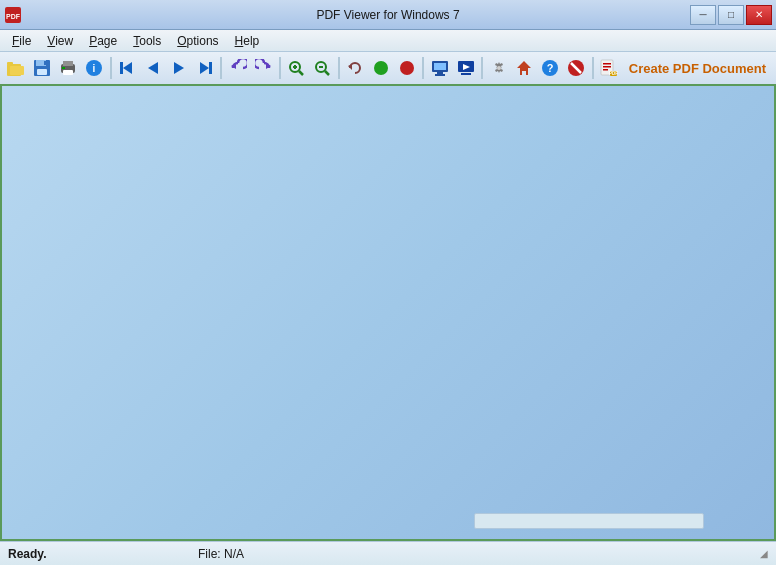  What do you see at coordinates (703, 15) in the screenshot?
I see `minimize-button: ─` at bounding box center [703, 15].